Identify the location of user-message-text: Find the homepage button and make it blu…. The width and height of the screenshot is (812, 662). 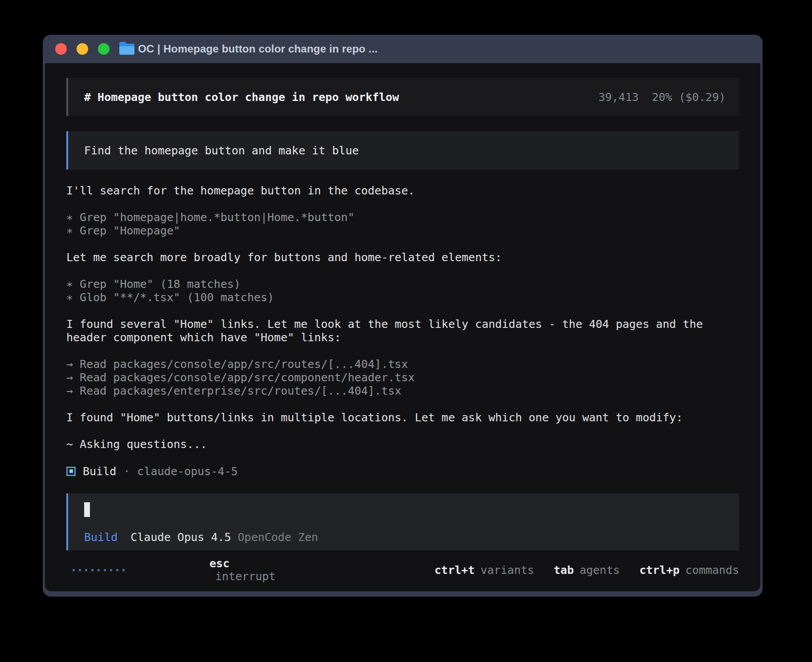
(222, 150).